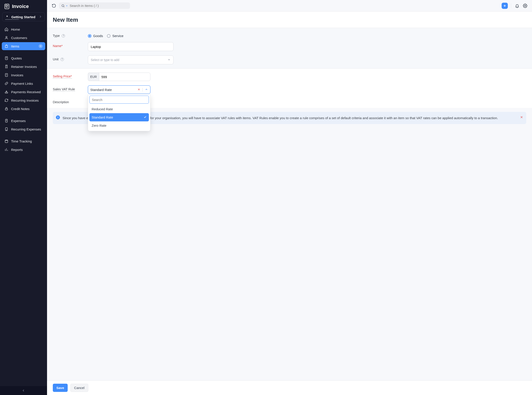 The height and width of the screenshot is (395, 532). I want to click on notifications-button, so click(517, 6).